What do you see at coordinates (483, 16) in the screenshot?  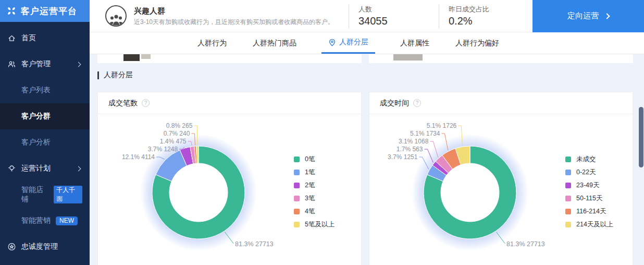 I see `stat-deal-ratio: 昨日成交占比 0.2%` at bounding box center [483, 16].